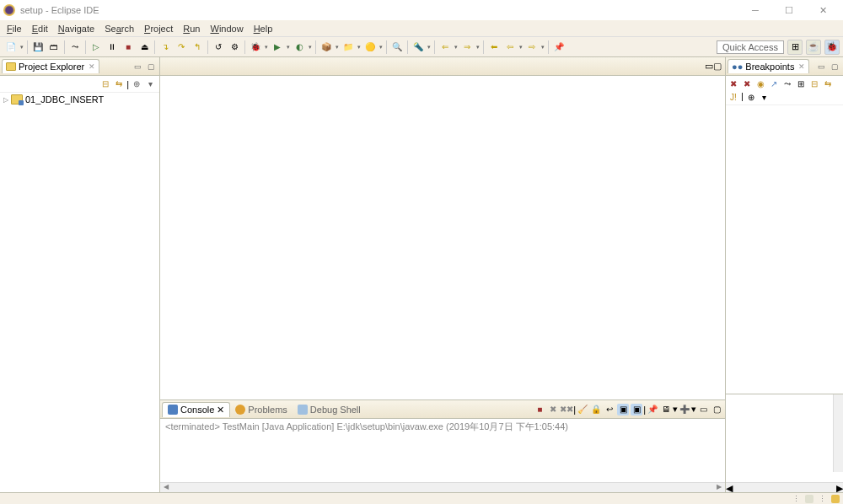 Image resolution: width=843 pixels, height=504 pixels. Describe the element at coordinates (795, 47) in the screenshot. I see `open-perspective-button: ⊞` at that location.